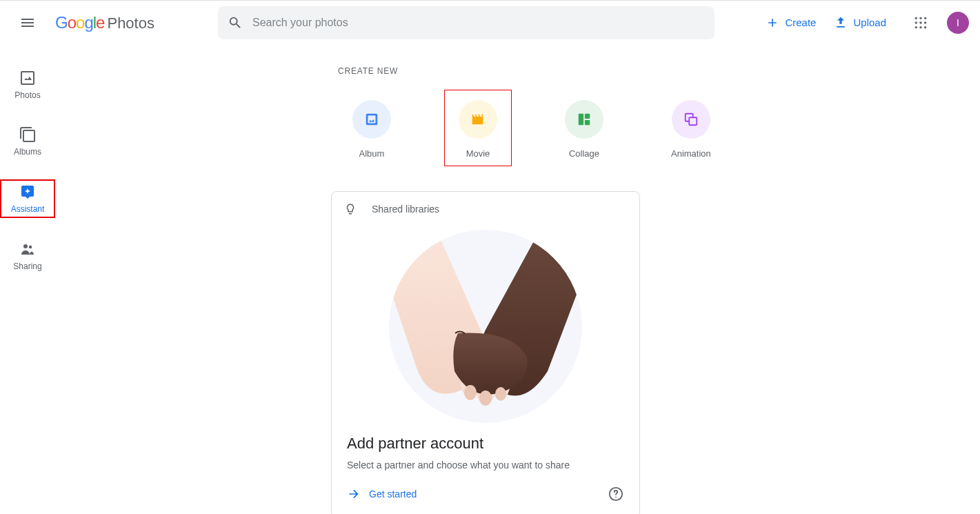 This screenshot has height=514, width=980. I want to click on nav-label: Albums, so click(28, 152).